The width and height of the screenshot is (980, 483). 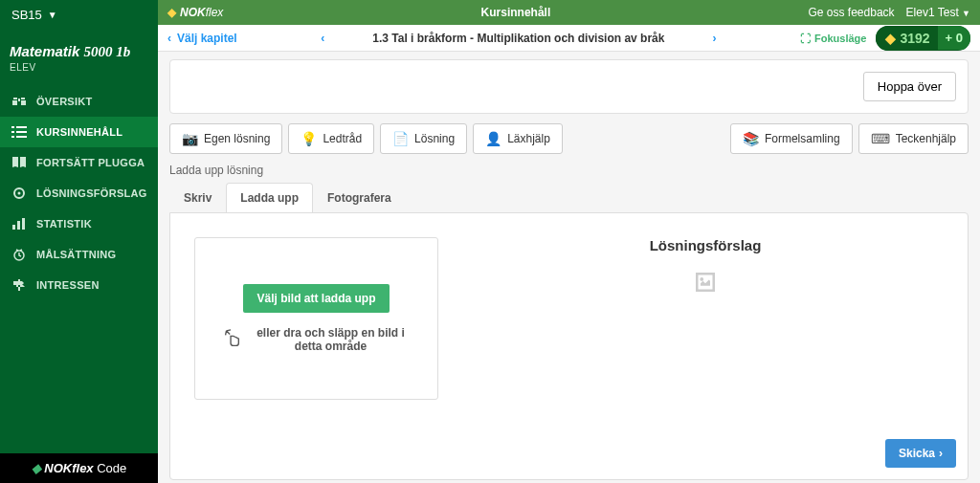 What do you see at coordinates (68, 285) in the screenshot?
I see `sidebar-item-label: INTRESSEN` at bounding box center [68, 285].